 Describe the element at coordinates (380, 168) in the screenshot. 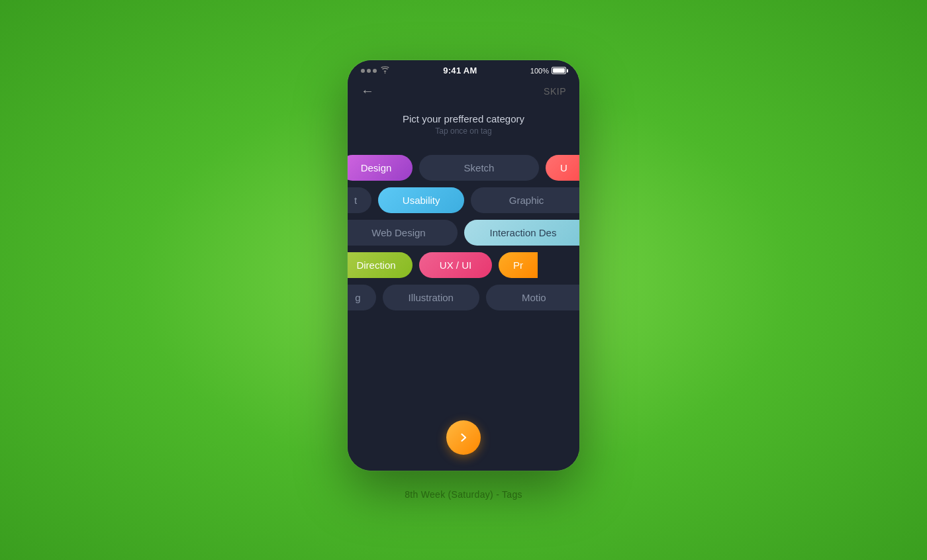

I see `tag-design: Design` at that location.